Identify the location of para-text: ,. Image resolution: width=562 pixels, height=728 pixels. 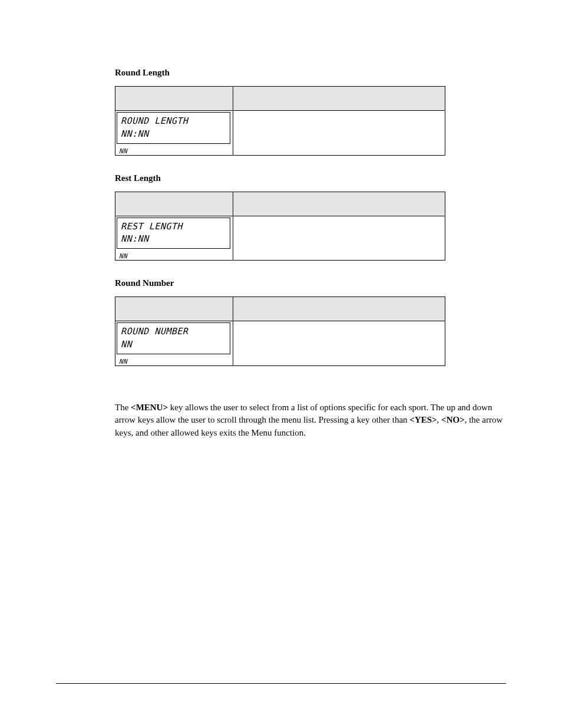
(439, 420).